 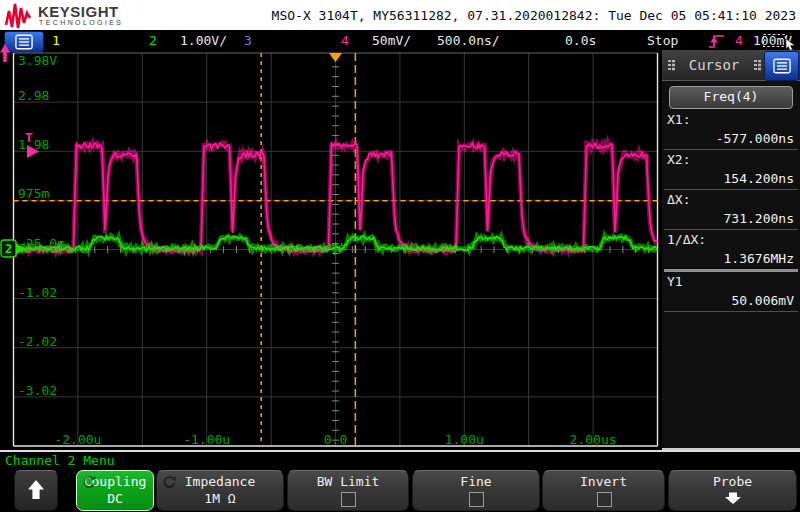 I want to click on softkey-label: Probe, so click(x=732, y=482).